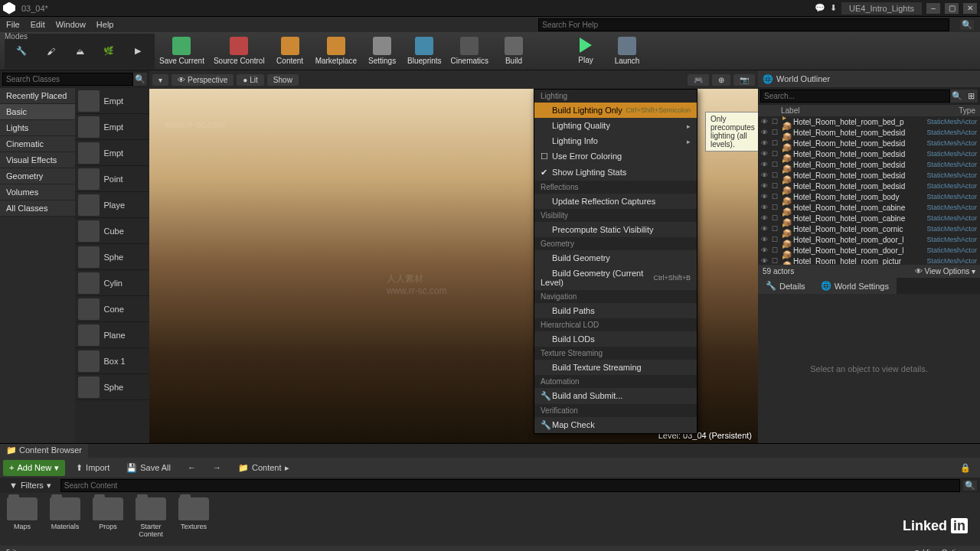 The height and width of the screenshot is (551, 980). Describe the element at coordinates (970, 8) in the screenshot. I see `close-button: ✕` at that location.